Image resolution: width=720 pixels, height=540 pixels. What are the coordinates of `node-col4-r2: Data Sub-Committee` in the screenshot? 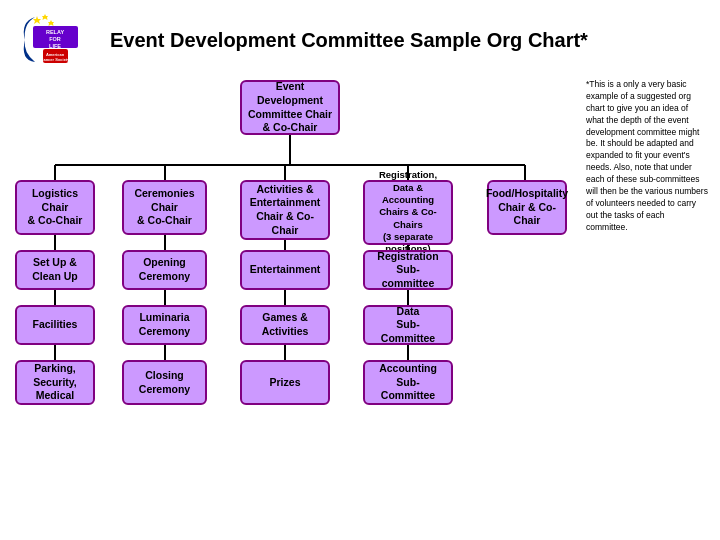 It's located at (408, 325).